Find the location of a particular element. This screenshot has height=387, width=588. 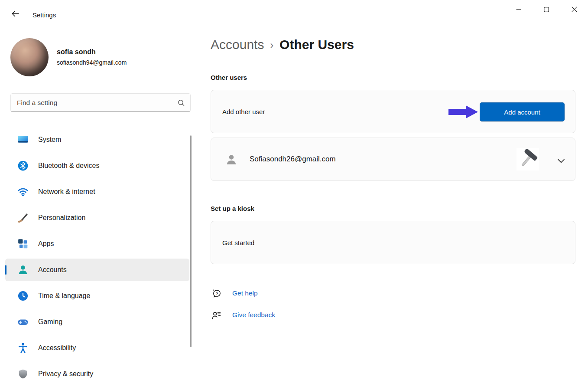

user-icon is located at coordinates (231, 161).